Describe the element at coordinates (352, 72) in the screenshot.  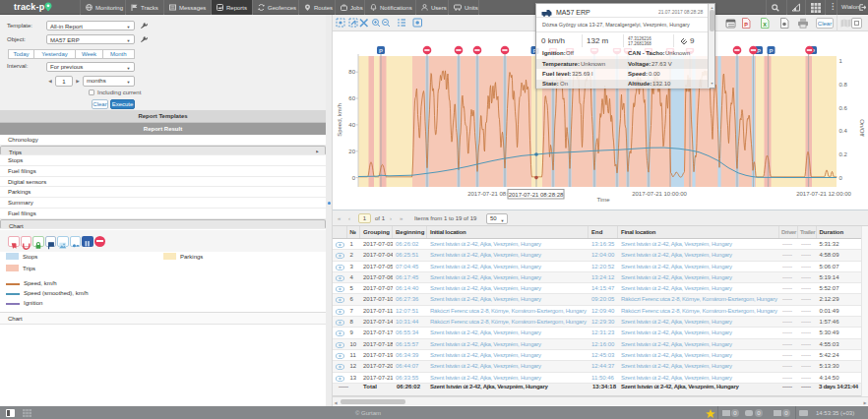
I see `svg-text: 80` at that location.